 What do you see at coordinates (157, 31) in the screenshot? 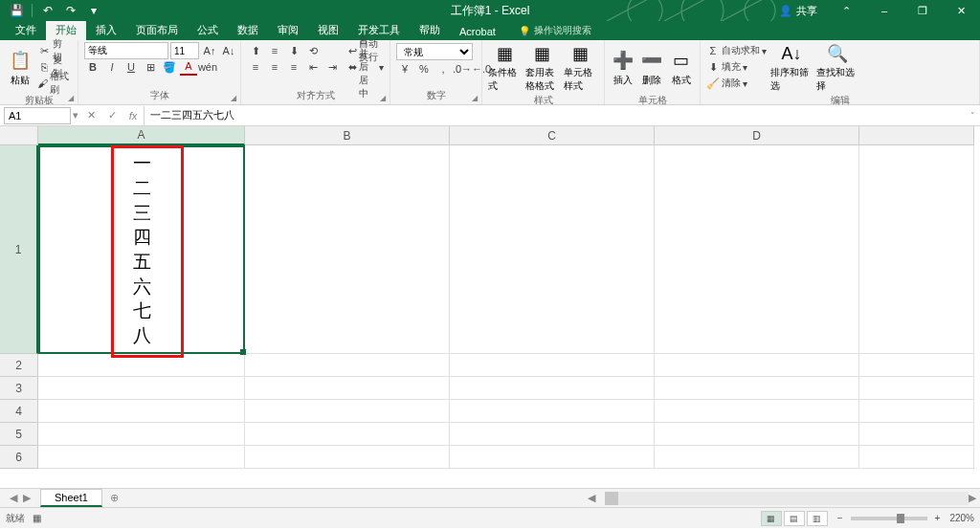
I see `tab-layout: 页面布局` at bounding box center [157, 31].